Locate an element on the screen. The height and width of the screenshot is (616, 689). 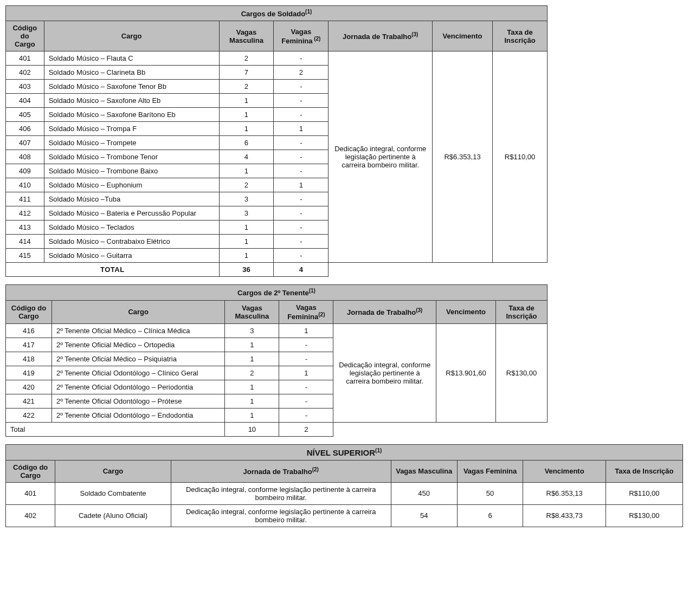
cell-cargo: Soldado Músico – Clarineta Bb is located at coordinates (131, 73).